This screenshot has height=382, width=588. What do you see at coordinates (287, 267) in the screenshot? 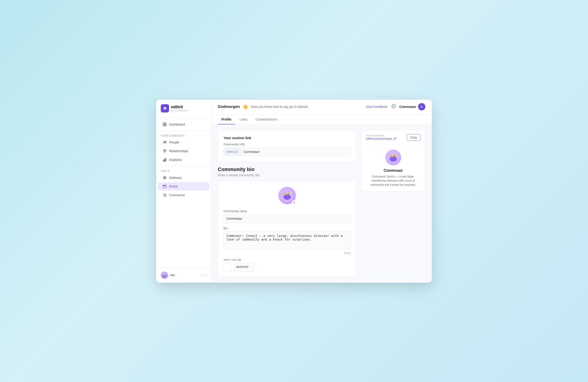
I see `color-input-group` at bounding box center [287, 267].